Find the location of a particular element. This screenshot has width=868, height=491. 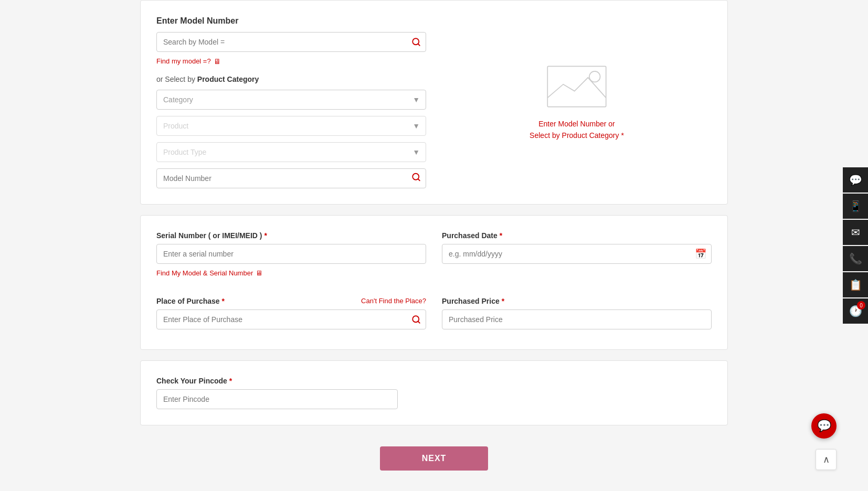

purchased-price-label: Purchased Price * is located at coordinates (577, 301).